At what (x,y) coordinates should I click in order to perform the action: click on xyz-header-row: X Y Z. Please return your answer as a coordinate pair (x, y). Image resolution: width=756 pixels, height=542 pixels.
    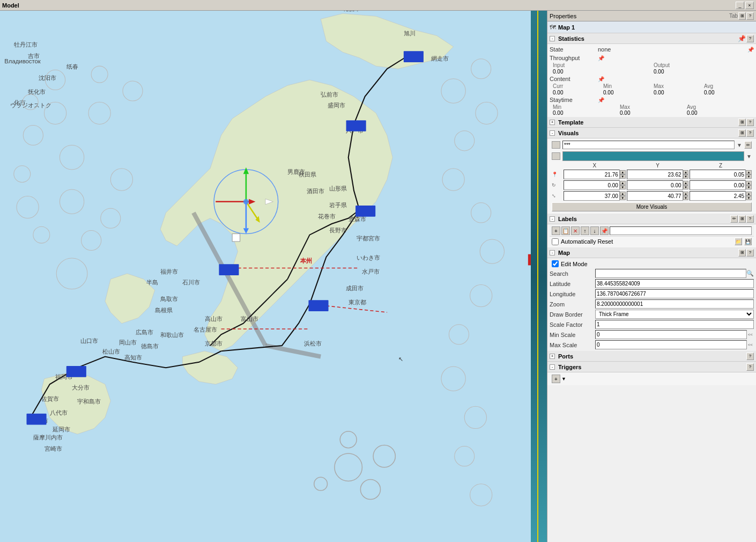
    Looking at the image, I should click on (652, 165).